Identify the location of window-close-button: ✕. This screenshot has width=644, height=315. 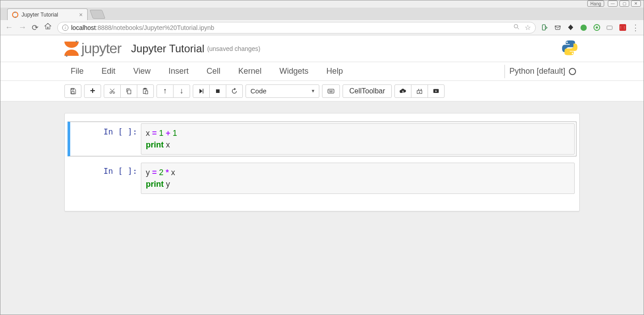
(636, 4).